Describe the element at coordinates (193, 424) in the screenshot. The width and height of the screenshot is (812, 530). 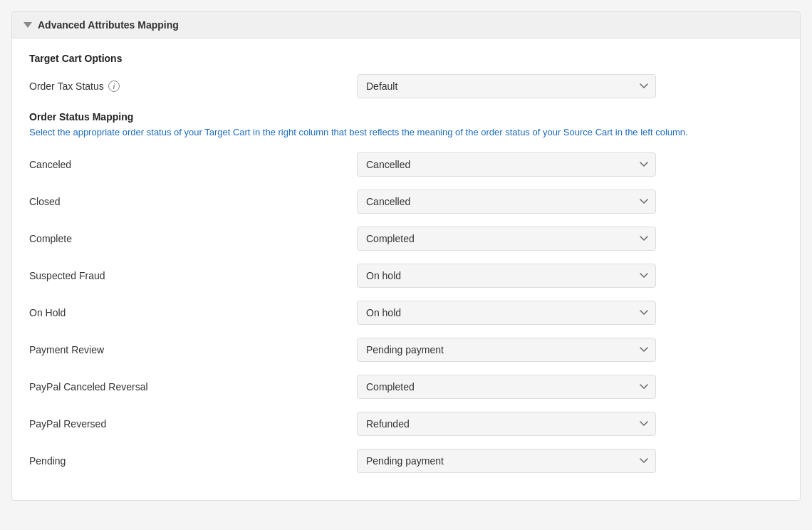
I see `mapping-source-label-7: PayPal Reversed` at that location.